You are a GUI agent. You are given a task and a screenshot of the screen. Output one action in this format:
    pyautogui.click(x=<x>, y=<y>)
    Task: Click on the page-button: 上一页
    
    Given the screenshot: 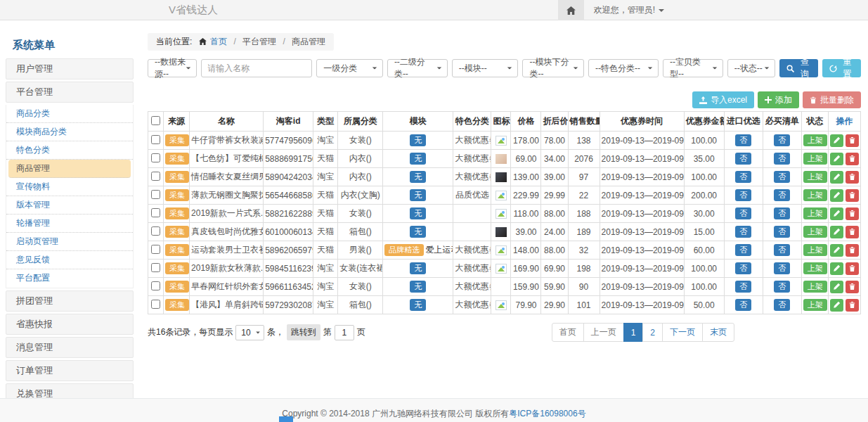 What is the action you would take?
    pyautogui.click(x=604, y=332)
    